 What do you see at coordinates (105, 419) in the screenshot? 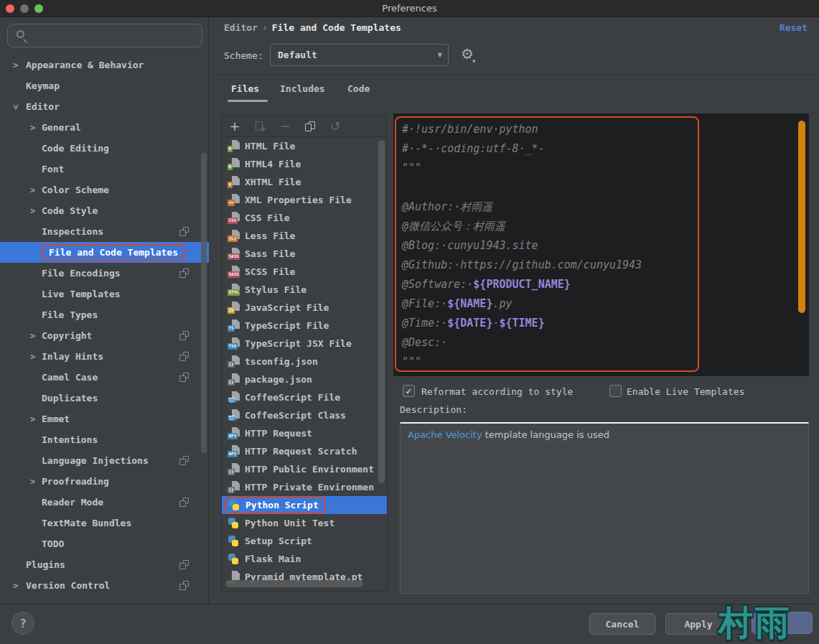
I see `sidebar-item-emmet: >Emmet` at bounding box center [105, 419].